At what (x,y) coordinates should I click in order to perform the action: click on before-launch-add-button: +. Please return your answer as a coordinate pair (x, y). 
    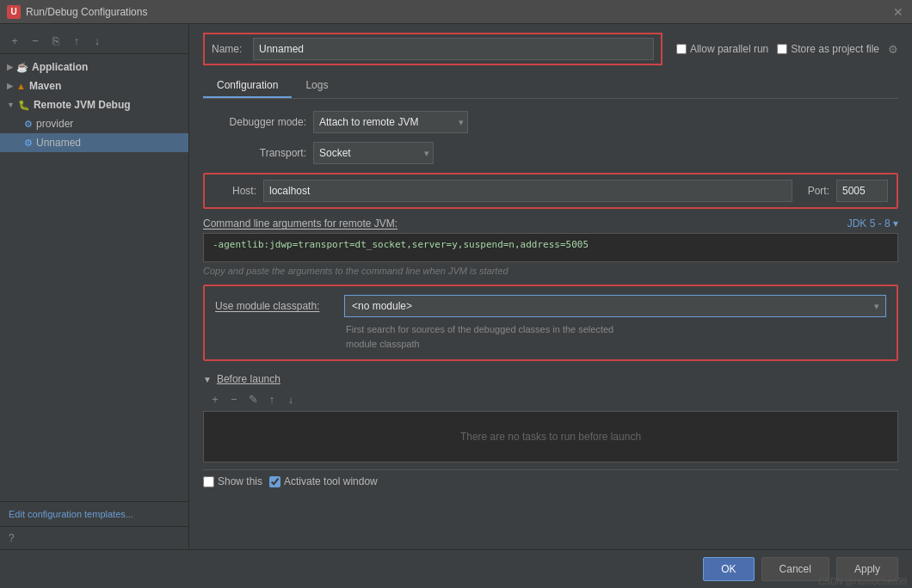
    Looking at the image, I should click on (215, 399).